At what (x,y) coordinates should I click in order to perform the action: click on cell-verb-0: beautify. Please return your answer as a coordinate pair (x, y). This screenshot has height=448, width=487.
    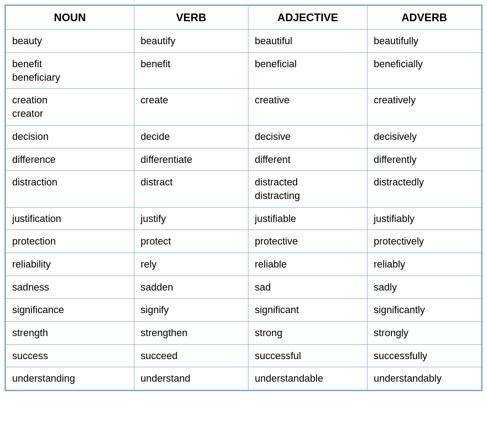
    Looking at the image, I should click on (191, 42).